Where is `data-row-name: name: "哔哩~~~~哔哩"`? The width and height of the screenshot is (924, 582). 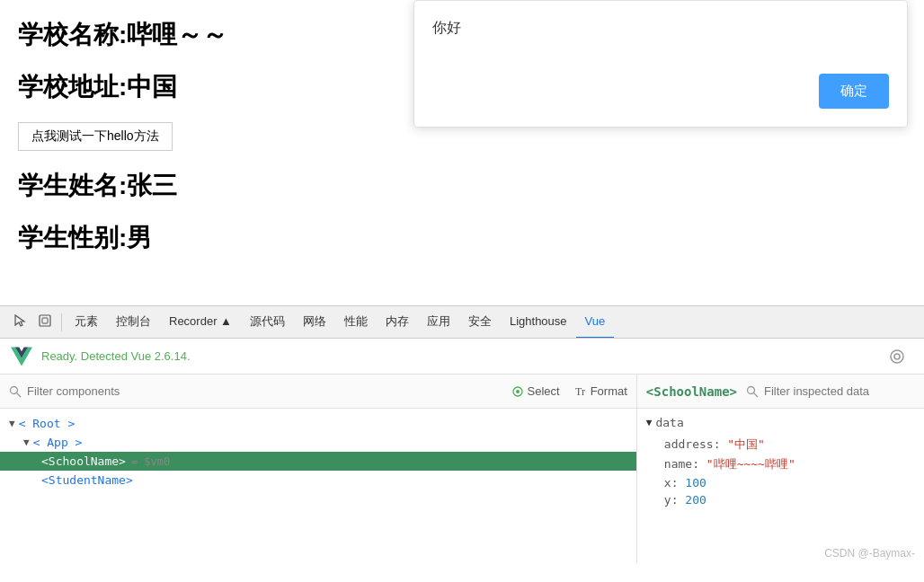 data-row-name: name: "哔哩~~~~哔哩" is located at coordinates (780, 464).